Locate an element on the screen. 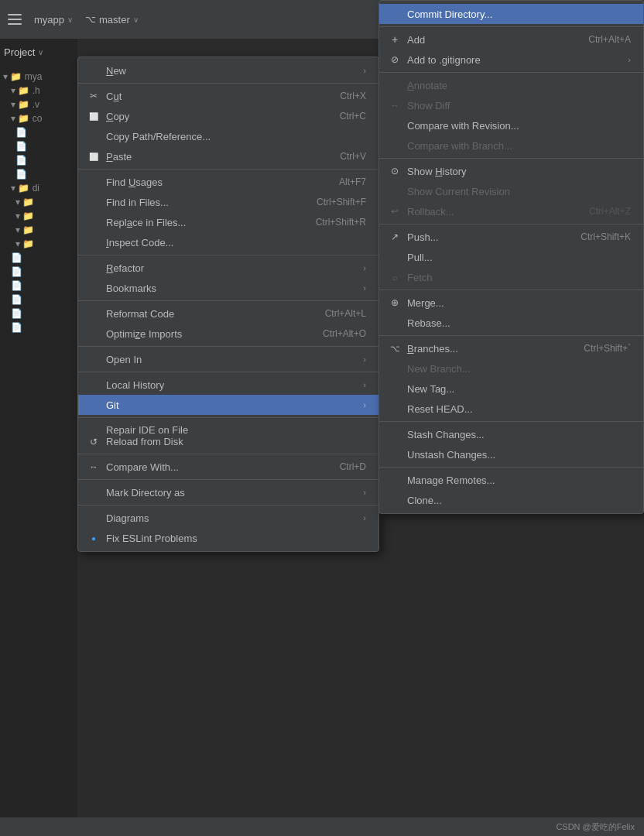 The width and height of the screenshot is (644, 836). arrow-icon-bookmarks: › is located at coordinates (365, 288).